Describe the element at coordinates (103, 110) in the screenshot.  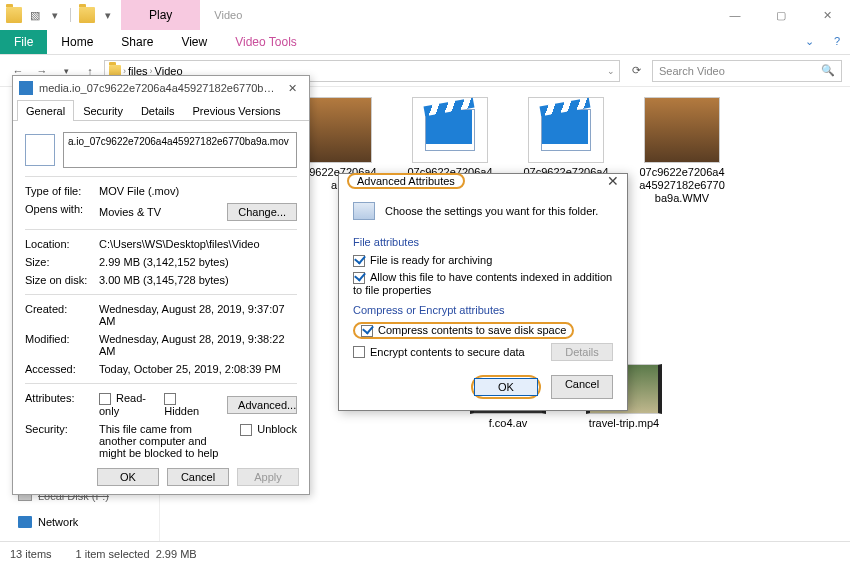
I see `tab-security: Security` at that location.